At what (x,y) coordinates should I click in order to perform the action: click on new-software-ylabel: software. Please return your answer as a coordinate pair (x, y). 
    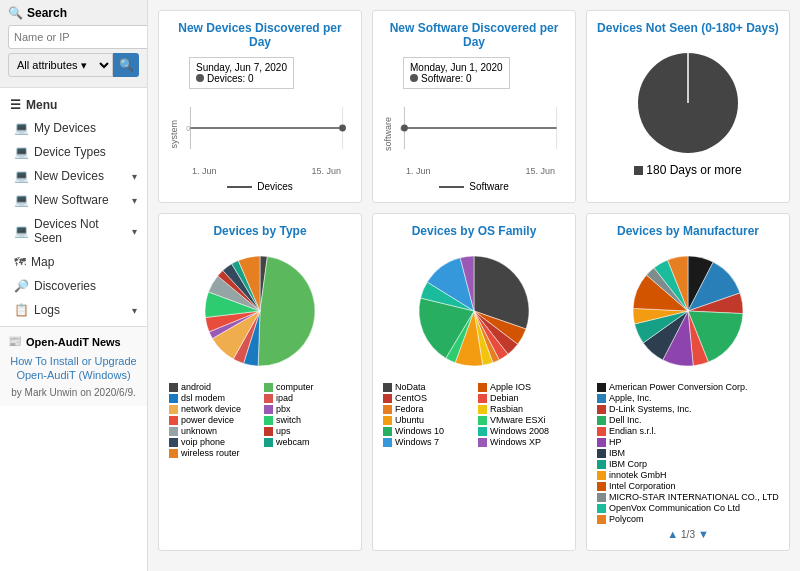
    Looking at the image, I should click on (388, 134).